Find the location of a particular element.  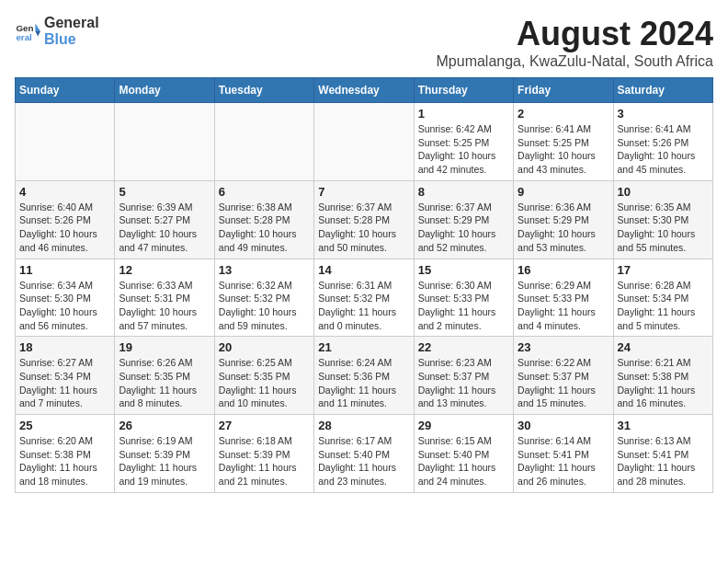

calendar-cell: 30Sunrise: 6:14 AM Sunset: 5:41 PM Dayli… is located at coordinates (563, 454).